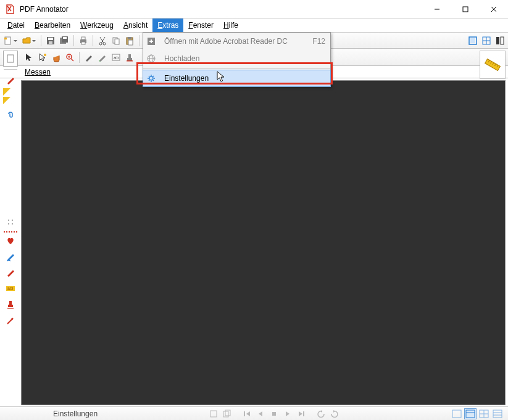  Describe the element at coordinates (457, 414) in the screenshot. I see `sb-layout1` at that location.